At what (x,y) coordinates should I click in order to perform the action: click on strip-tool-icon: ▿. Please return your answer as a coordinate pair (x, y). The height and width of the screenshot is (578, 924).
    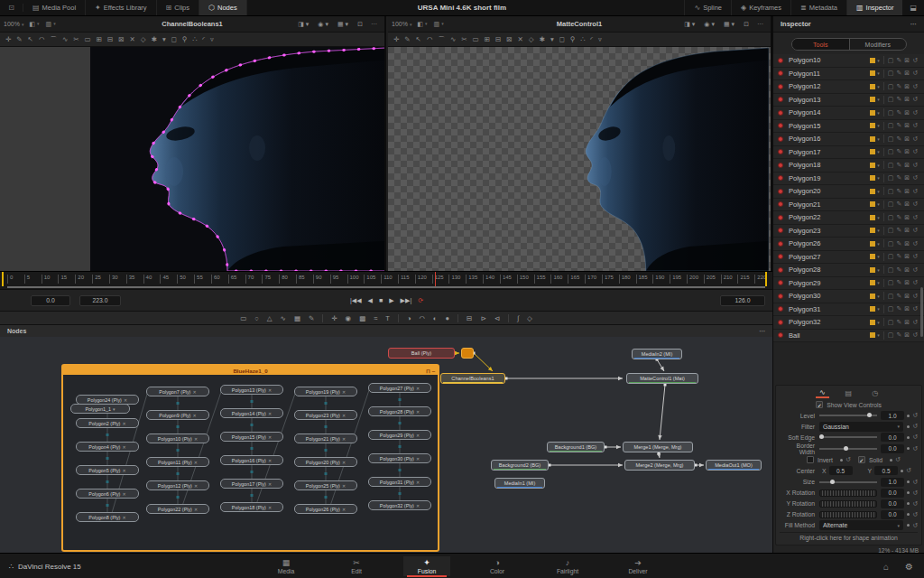
    Looking at the image, I should click on (212, 40).